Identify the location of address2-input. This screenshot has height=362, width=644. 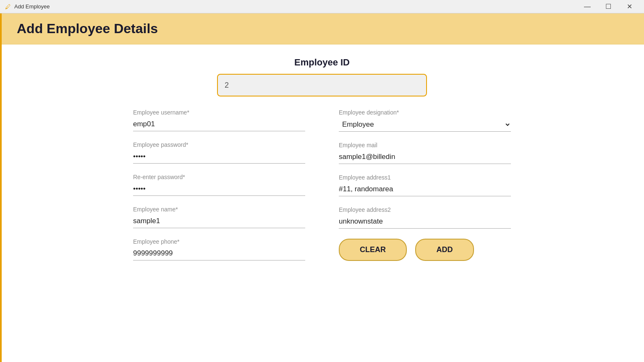
(425, 221).